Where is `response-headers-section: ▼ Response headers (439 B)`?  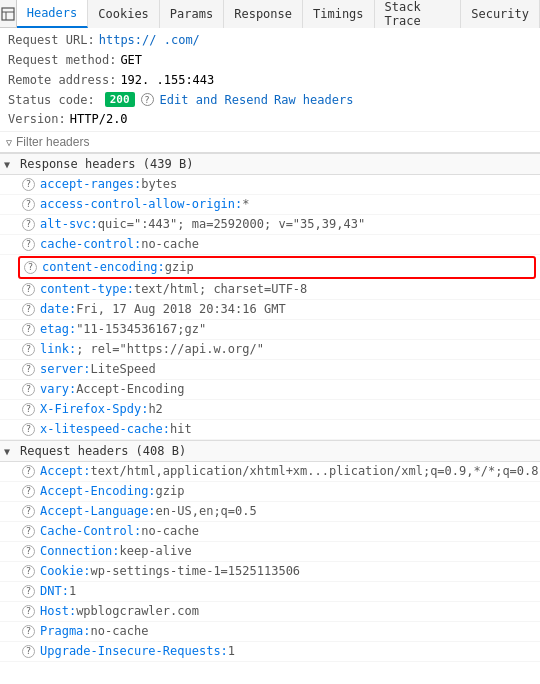 response-headers-section: ▼ Response headers (439 B) is located at coordinates (270, 164).